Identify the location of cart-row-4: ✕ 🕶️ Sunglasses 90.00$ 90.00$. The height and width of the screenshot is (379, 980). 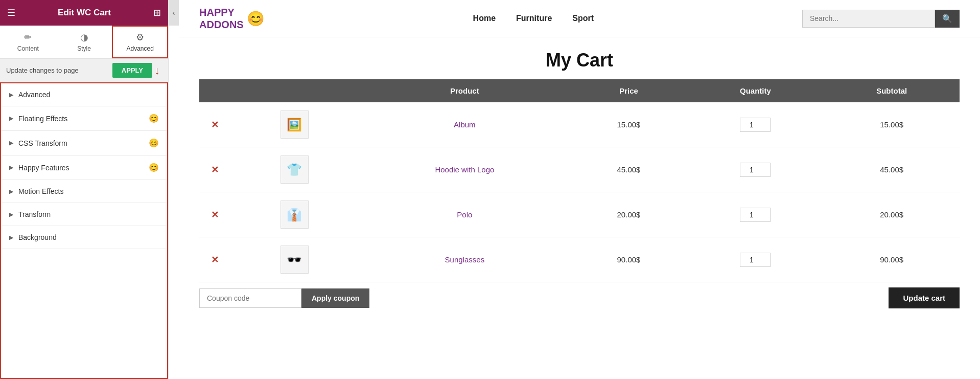
(579, 260).